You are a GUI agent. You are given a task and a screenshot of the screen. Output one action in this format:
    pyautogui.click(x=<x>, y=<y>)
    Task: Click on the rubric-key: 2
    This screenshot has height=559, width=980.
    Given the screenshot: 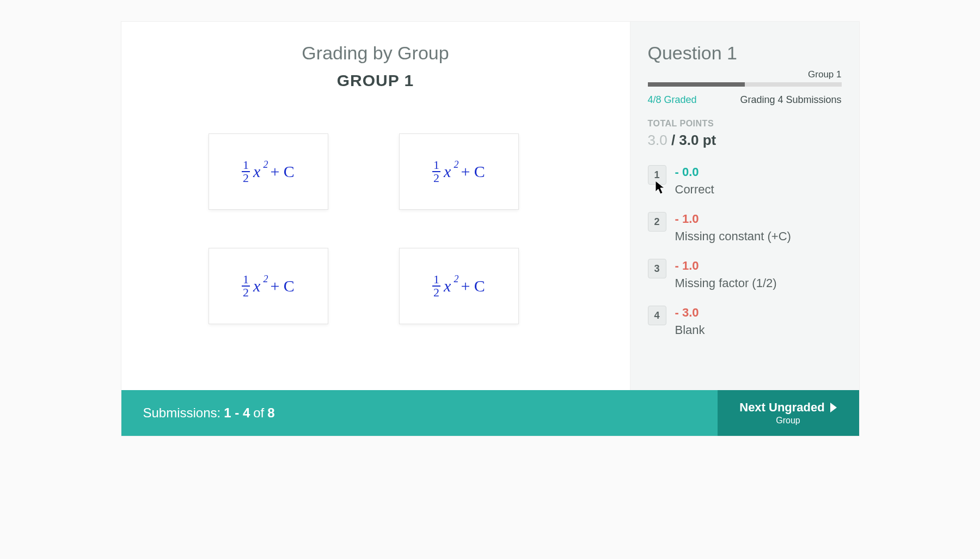 What is the action you would take?
    pyautogui.click(x=657, y=222)
    